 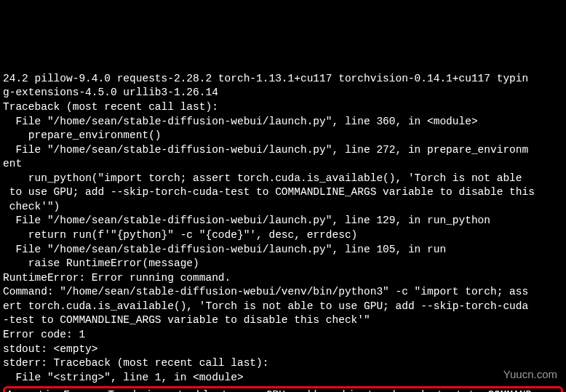 I want to click on error-highlight-box: AssertionError: Torch is not able to use…, so click(x=283, y=389).